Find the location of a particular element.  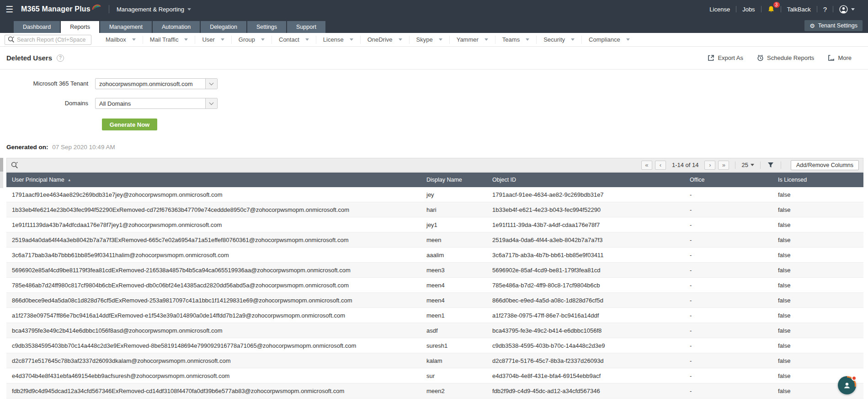

hamburger-menu-button: ☰ is located at coordinates (11, 9).